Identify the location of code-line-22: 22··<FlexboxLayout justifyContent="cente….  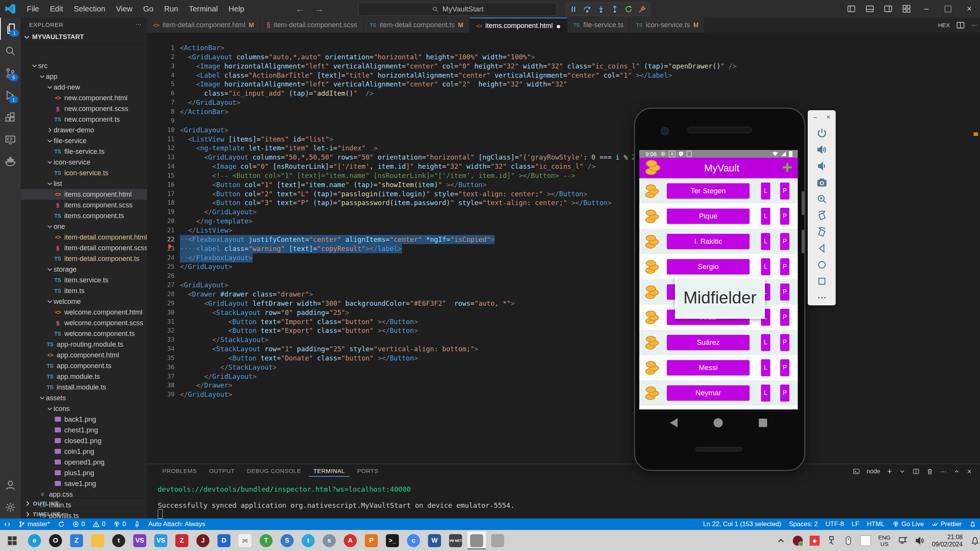
(564, 240).